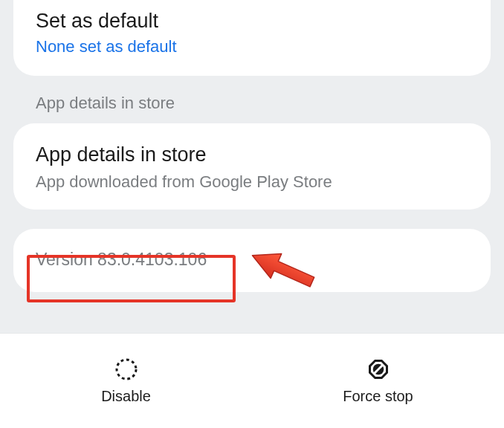  I want to click on app-details-title: App details in store, so click(252, 155).